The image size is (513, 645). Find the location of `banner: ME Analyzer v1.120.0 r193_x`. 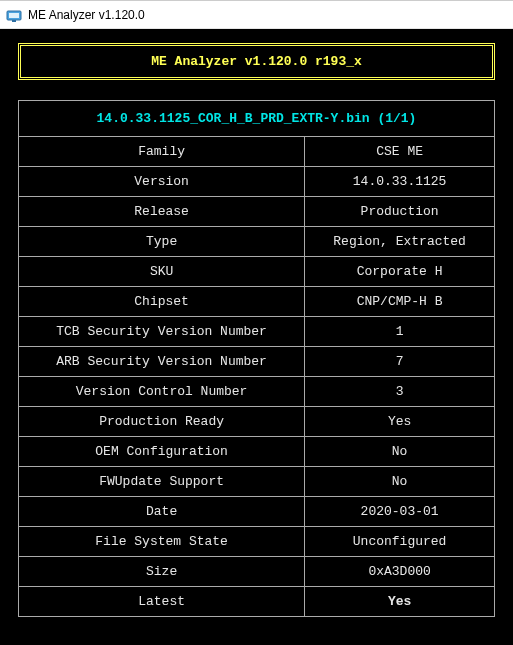

banner: ME Analyzer v1.120.0 r193_x is located at coordinates (256, 62).